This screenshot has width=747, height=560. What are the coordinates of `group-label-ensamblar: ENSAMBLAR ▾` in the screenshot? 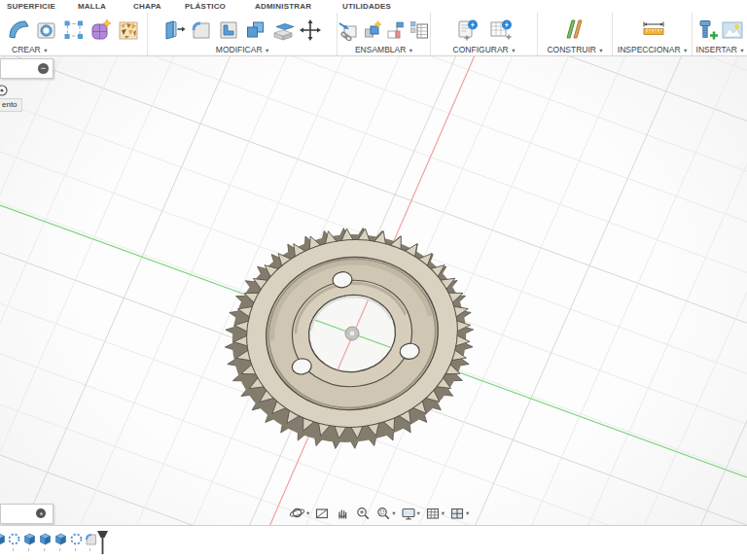 It's located at (383, 50).